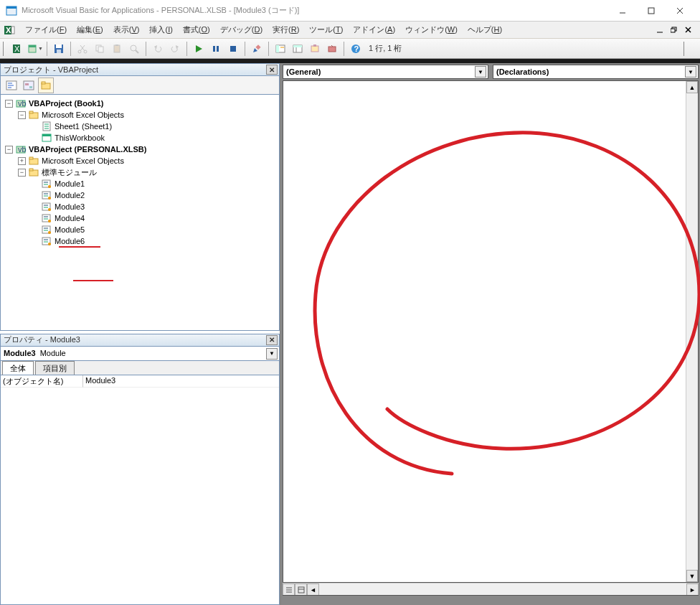 Image resolution: width=700 pixels, height=605 pixels. Describe the element at coordinates (595, 72) in the screenshot. I see `procedure-dropdown: (Declarations) ▼` at that location.